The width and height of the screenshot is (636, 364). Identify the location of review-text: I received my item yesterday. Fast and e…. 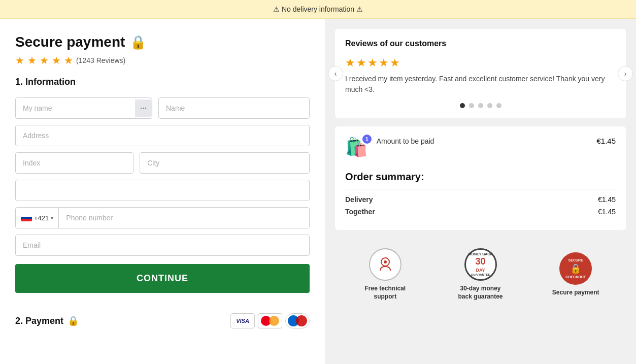
(480, 84).